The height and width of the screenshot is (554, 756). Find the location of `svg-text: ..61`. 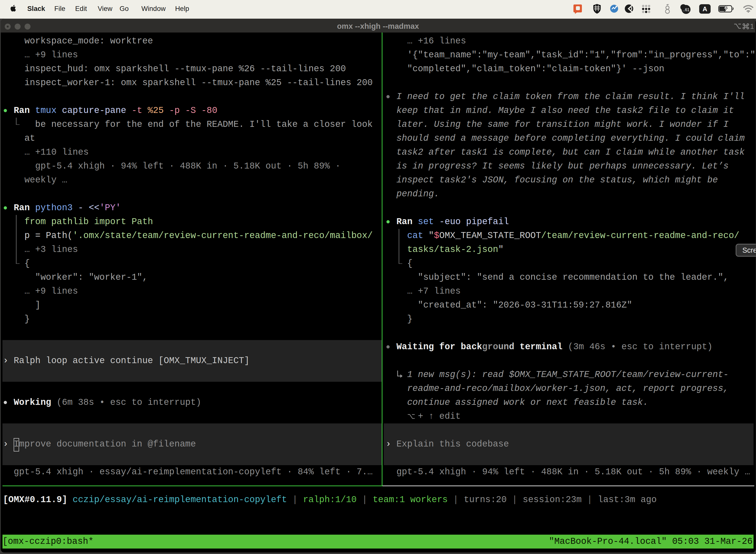

svg-text: ..61 is located at coordinates (686, 10).